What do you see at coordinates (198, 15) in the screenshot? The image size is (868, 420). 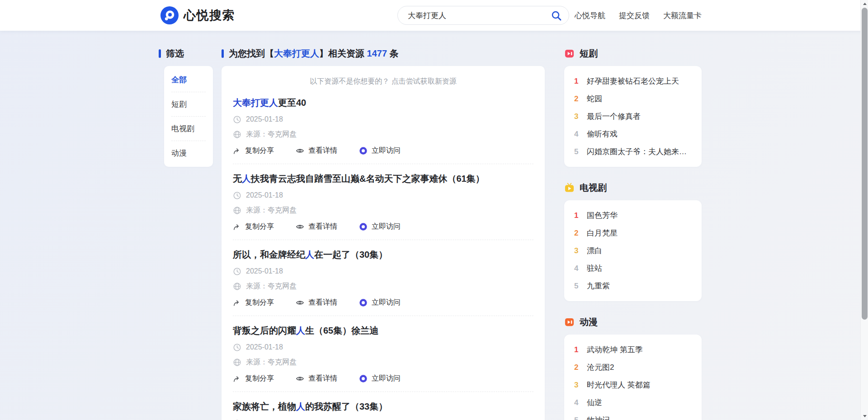 I see `site-logo: 心悦搜索` at bounding box center [198, 15].